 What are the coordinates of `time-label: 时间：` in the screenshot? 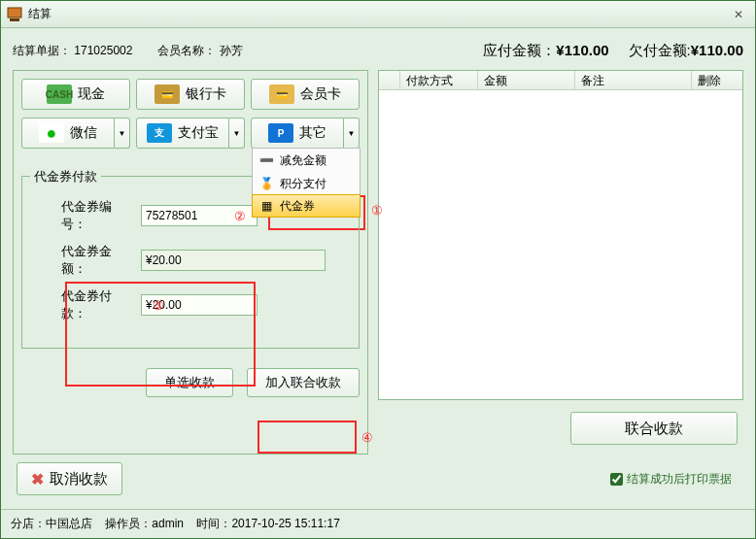 It's located at (214, 523).